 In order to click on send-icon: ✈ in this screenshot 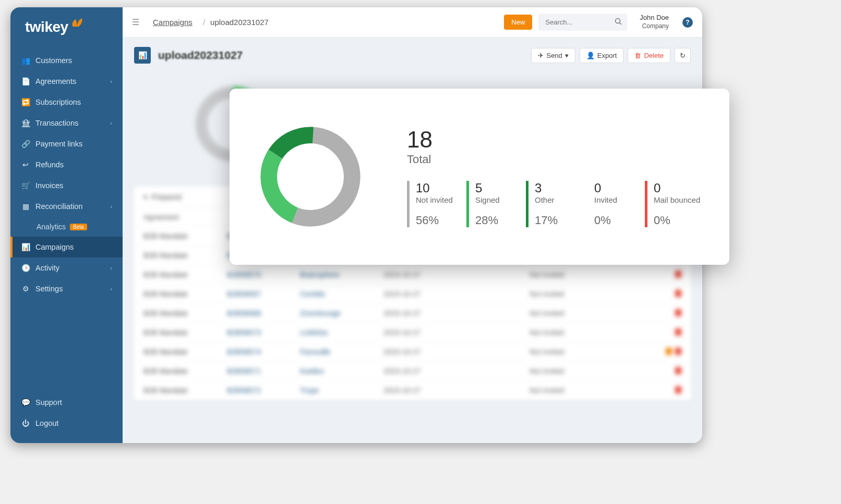, I will do `click(540, 55)`.